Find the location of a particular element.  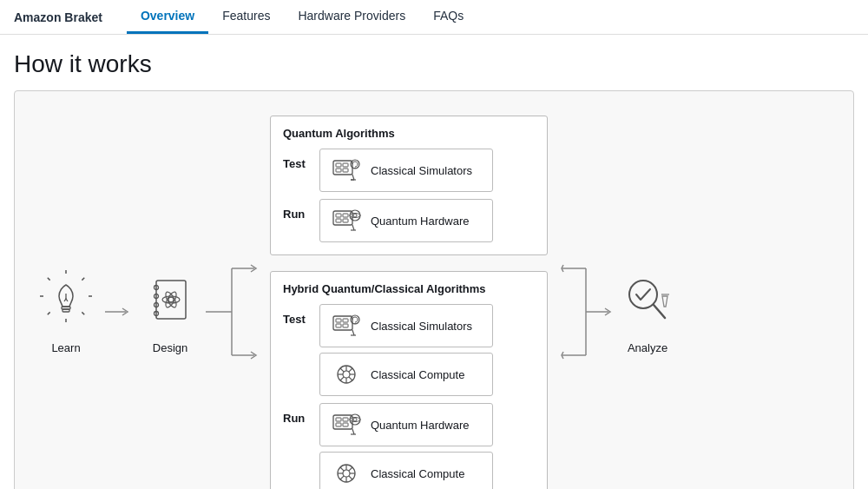

arrow-learn-design is located at coordinates (118, 312).